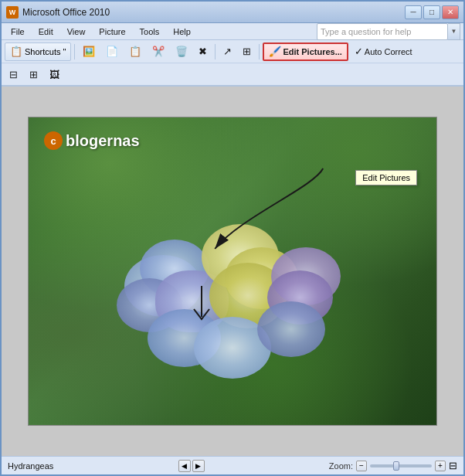  What do you see at coordinates (305, 52) in the screenshot?
I see `edit-pictures-button: 🖌️ Edit Pictures...` at bounding box center [305, 52].